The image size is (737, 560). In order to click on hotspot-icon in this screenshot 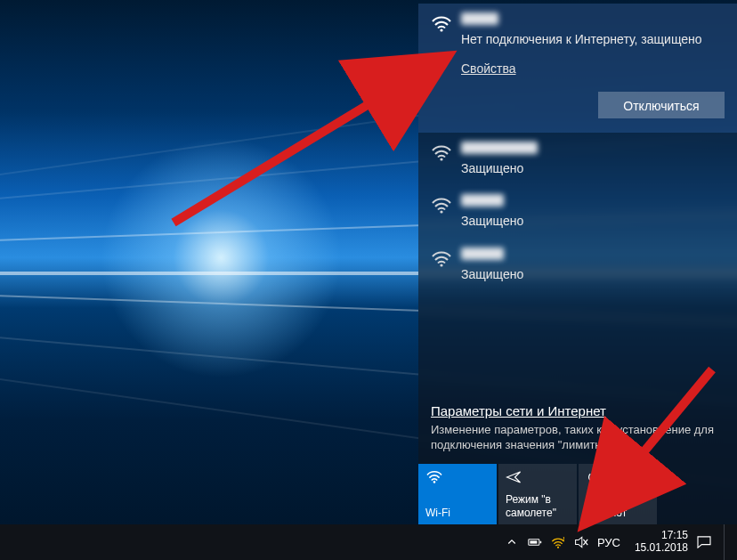, I will do `click(618, 477)`.